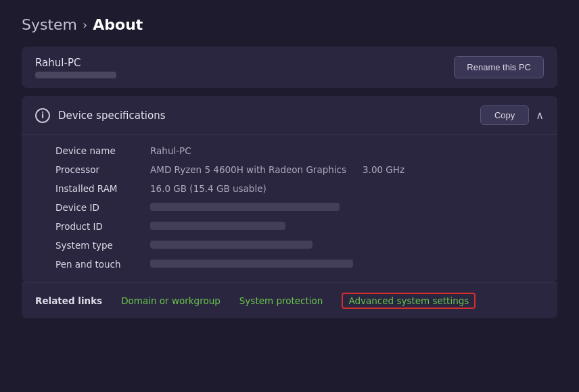 The width and height of the screenshot is (579, 392). I want to click on related-links-label: Related links, so click(69, 301).